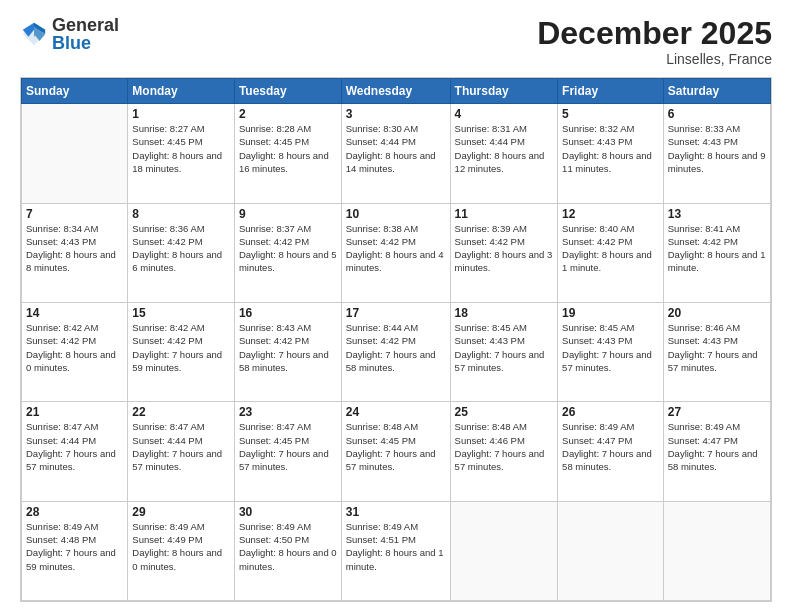 This screenshot has width=792, height=612. I want to click on day-number: 23, so click(288, 412).